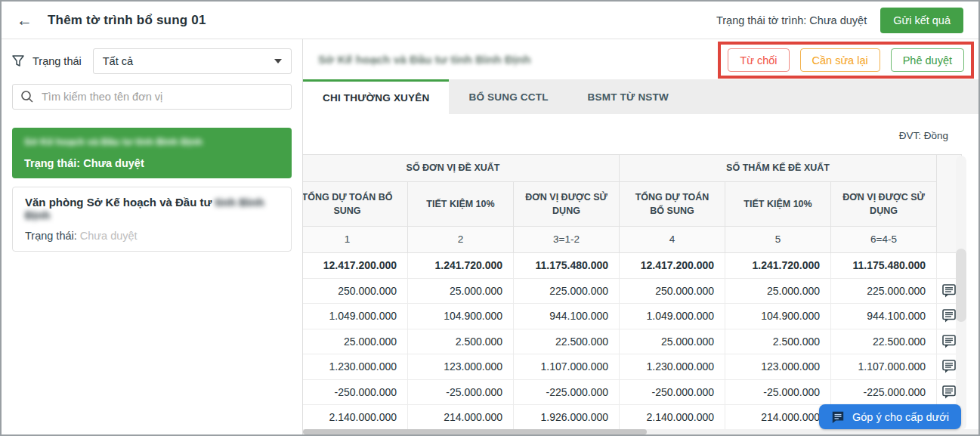 This screenshot has width=980, height=436. Describe the element at coordinates (641, 432) in the screenshot. I see `horizontal-scrollbar` at that location.